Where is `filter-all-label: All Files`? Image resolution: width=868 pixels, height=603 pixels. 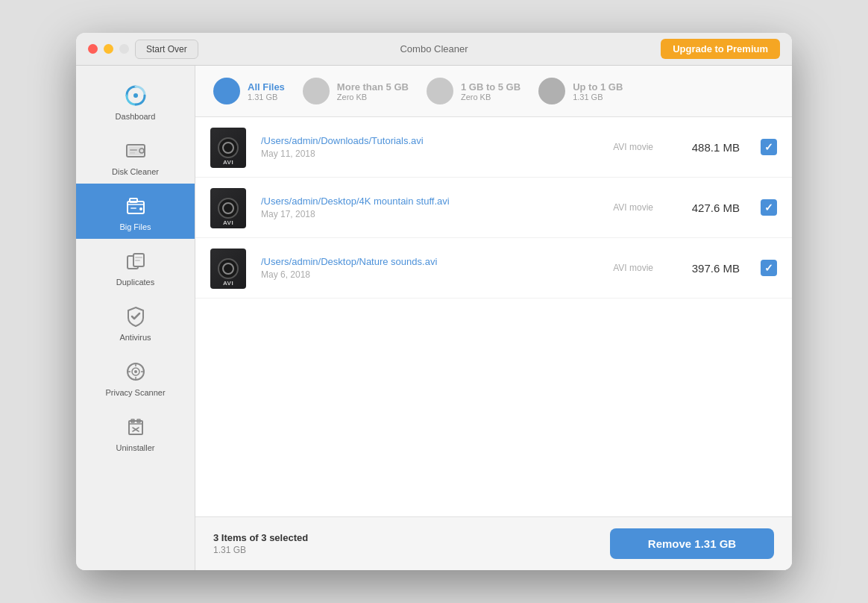
filter-all-label: All Files is located at coordinates (266, 87).